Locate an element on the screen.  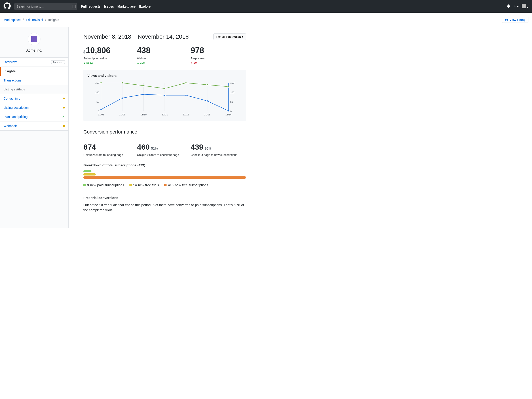
date-range: November 8, 2018 – November 14, 2018 is located at coordinates (136, 37).